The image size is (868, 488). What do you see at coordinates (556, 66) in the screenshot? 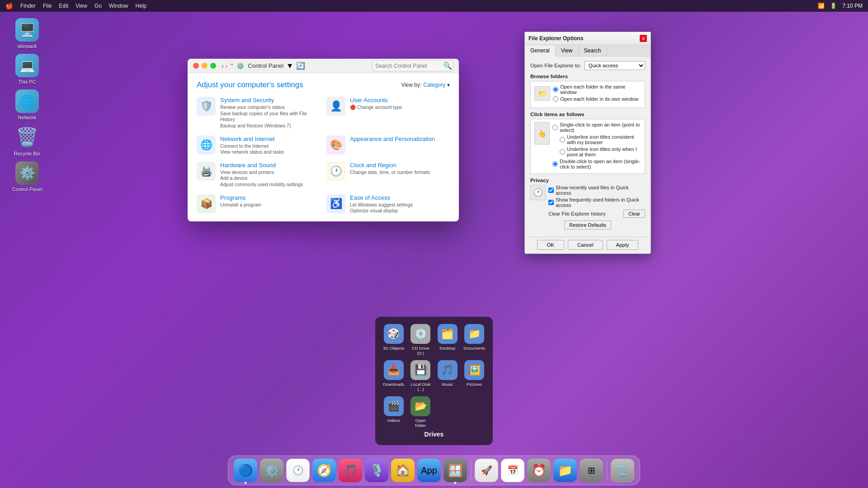
I see `feo-open-to-label: Open File Explorer to:` at bounding box center [556, 66].